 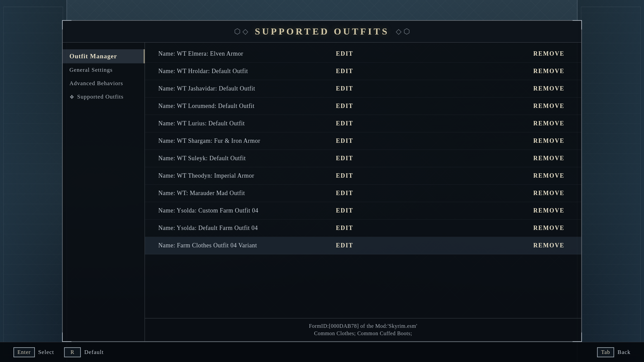 I want to click on remove-button-6: REMOVE, so click(x=551, y=158).